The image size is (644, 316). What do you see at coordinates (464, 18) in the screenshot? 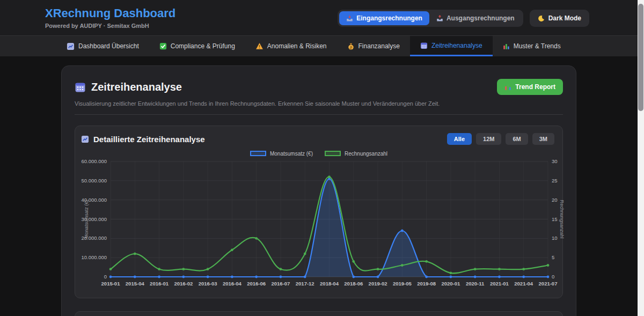
I see `header-actions: Eingangsrechnungen Ausgangsrechnungen Da…` at bounding box center [464, 18].